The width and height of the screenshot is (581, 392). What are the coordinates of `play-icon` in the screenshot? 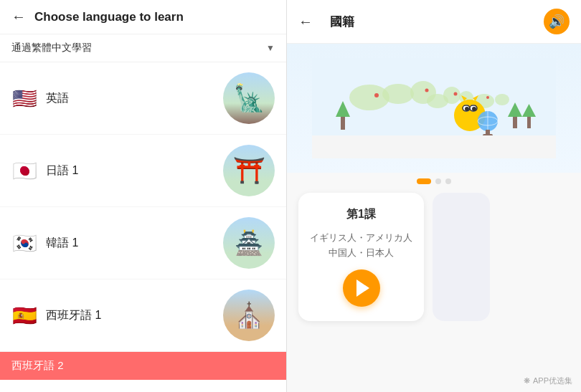 It's located at (363, 288).